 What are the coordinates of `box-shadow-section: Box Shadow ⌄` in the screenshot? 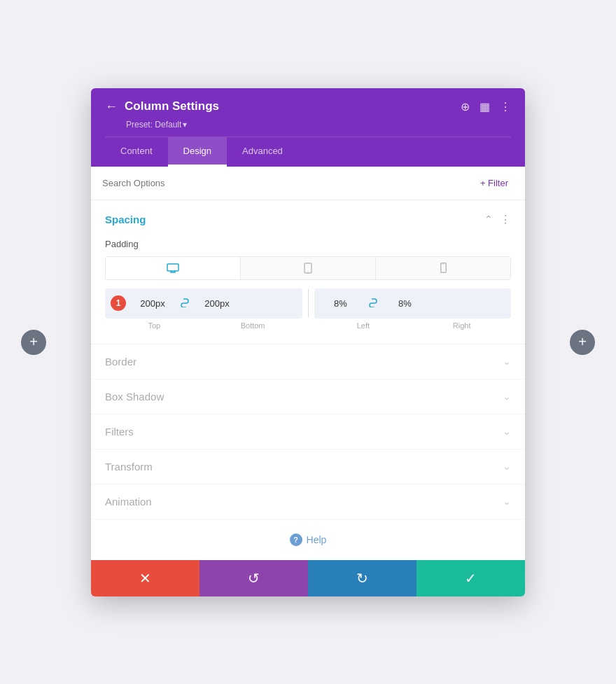 It's located at (308, 397).